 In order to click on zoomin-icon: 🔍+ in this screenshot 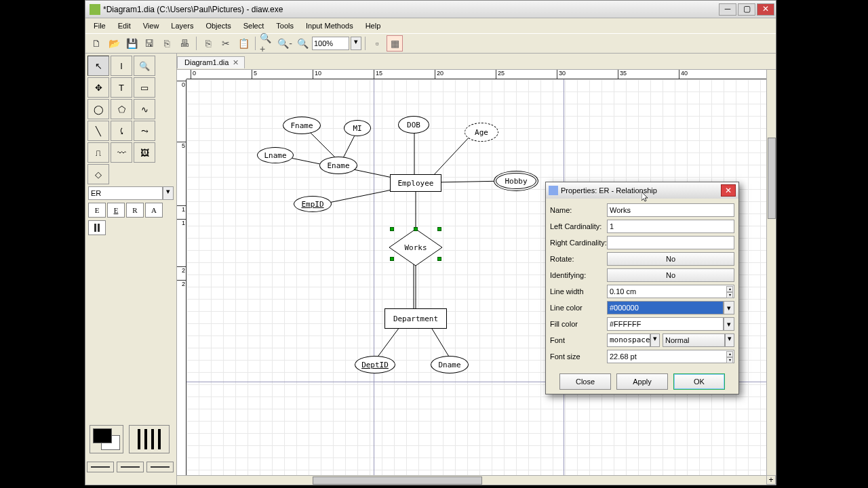, I will do `click(267, 43)`.